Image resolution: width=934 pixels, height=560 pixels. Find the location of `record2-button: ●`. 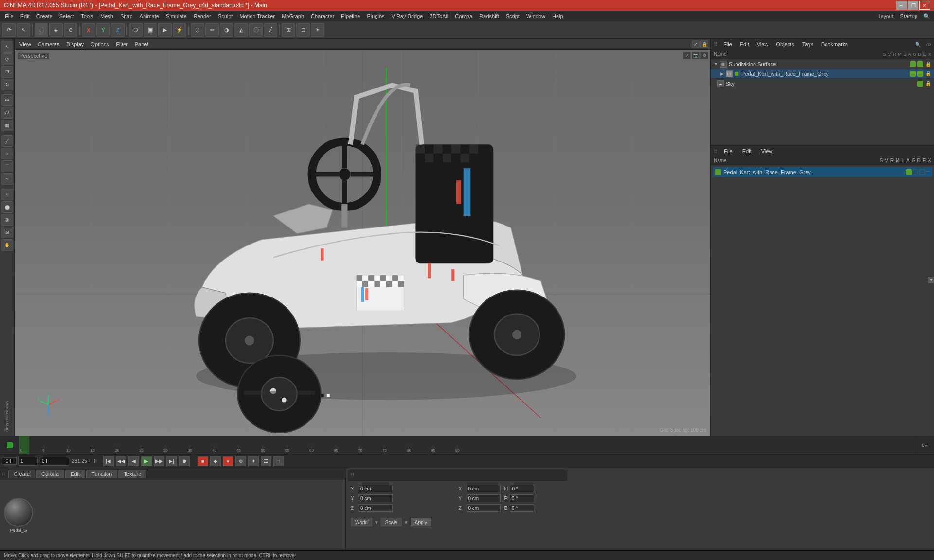

record2-button: ● is located at coordinates (228, 461).